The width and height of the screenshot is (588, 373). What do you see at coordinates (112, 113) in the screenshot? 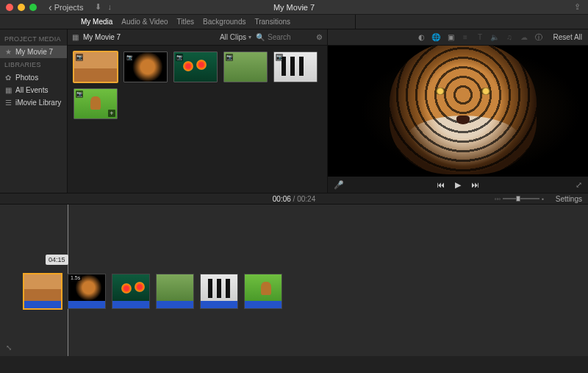
I see `add-icon: +` at bounding box center [112, 113].